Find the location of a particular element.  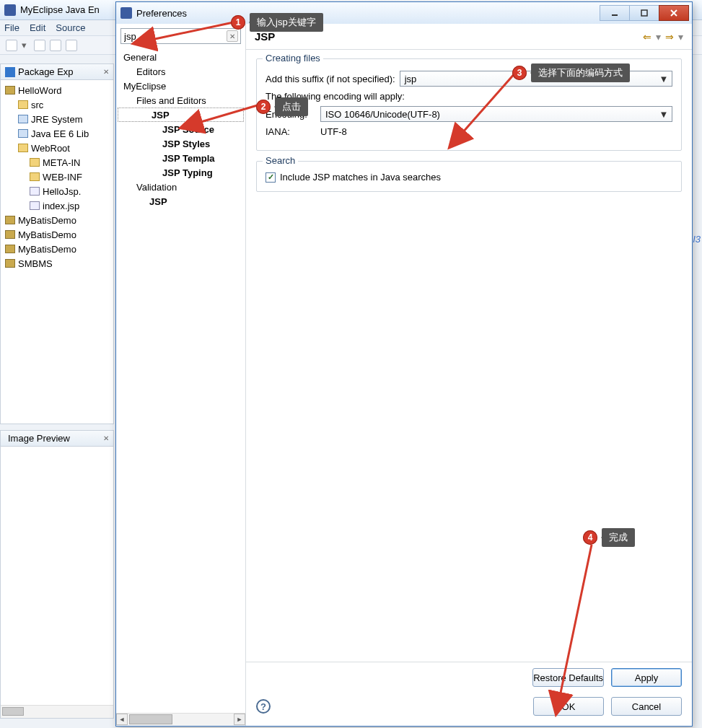

iana-label: IANA: is located at coordinates (291, 131).